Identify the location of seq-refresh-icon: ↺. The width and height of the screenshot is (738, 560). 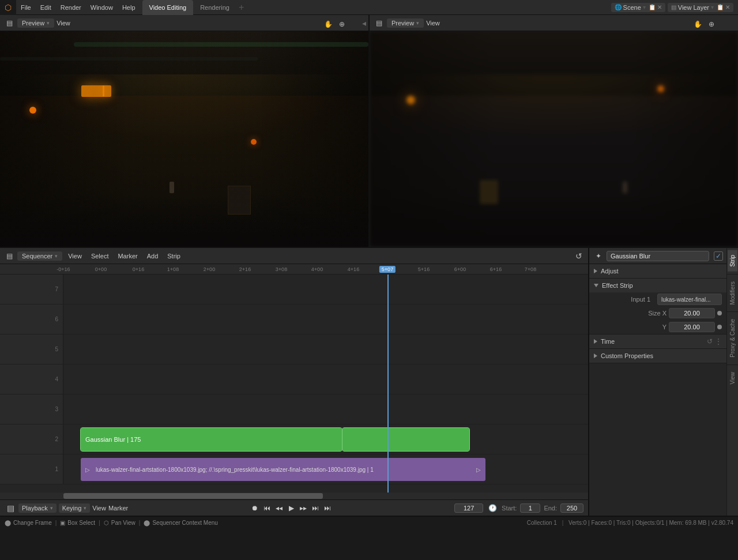
(579, 256).